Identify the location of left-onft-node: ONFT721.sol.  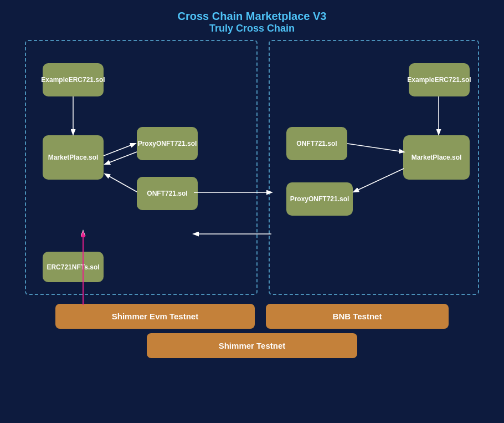
(167, 193).